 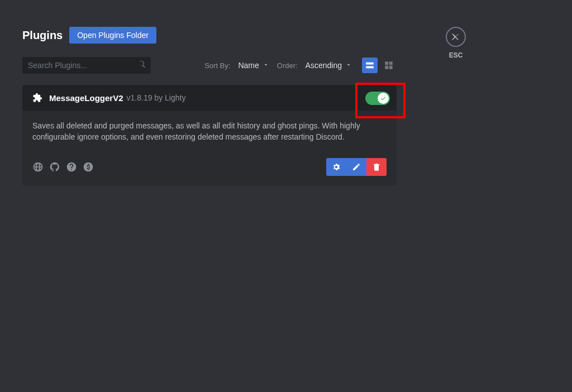 I want to click on plugin-meta: v1.8.19 by Lighty, so click(x=156, y=98).